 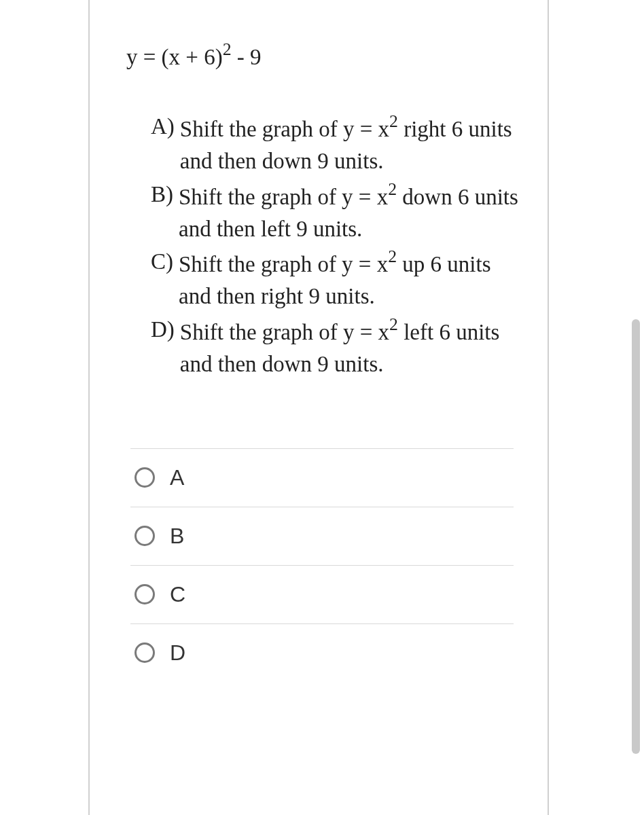 What do you see at coordinates (323, 56) in the screenshot?
I see `question-equation: y = (x + 6)2 - 9` at bounding box center [323, 56].